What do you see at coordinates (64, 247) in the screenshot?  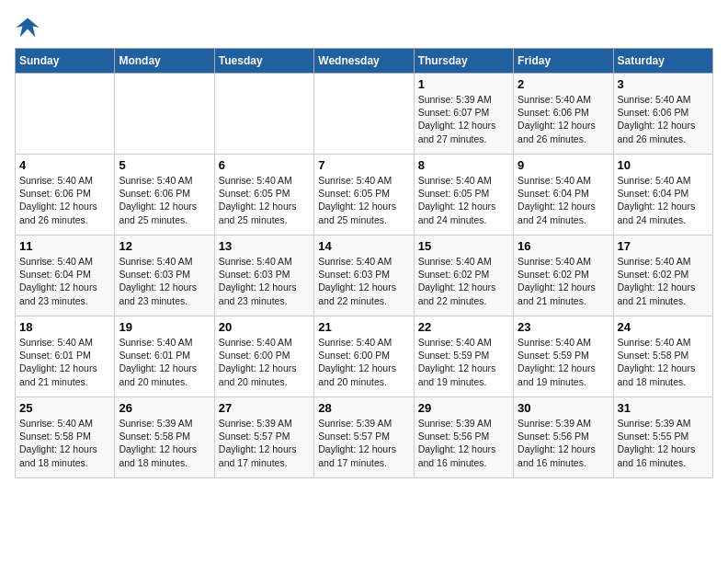 I see `day-number: 11` at bounding box center [64, 247].